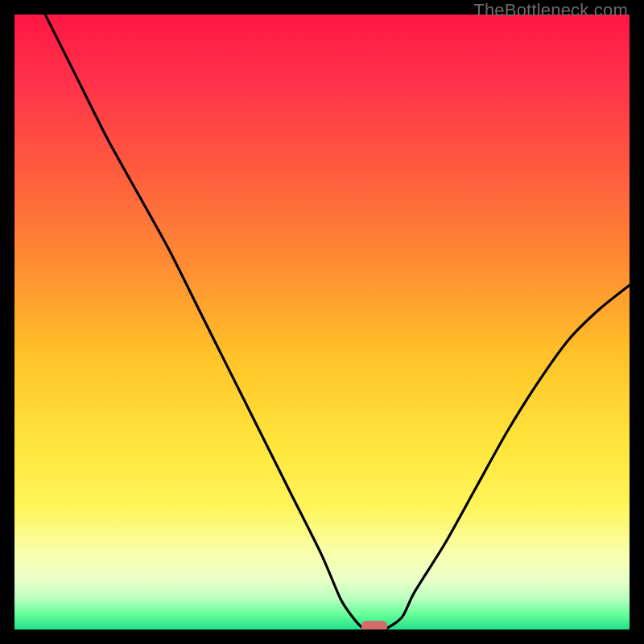 The width and height of the screenshot is (644, 644). I want to click on optimal-marker, so click(374, 625).